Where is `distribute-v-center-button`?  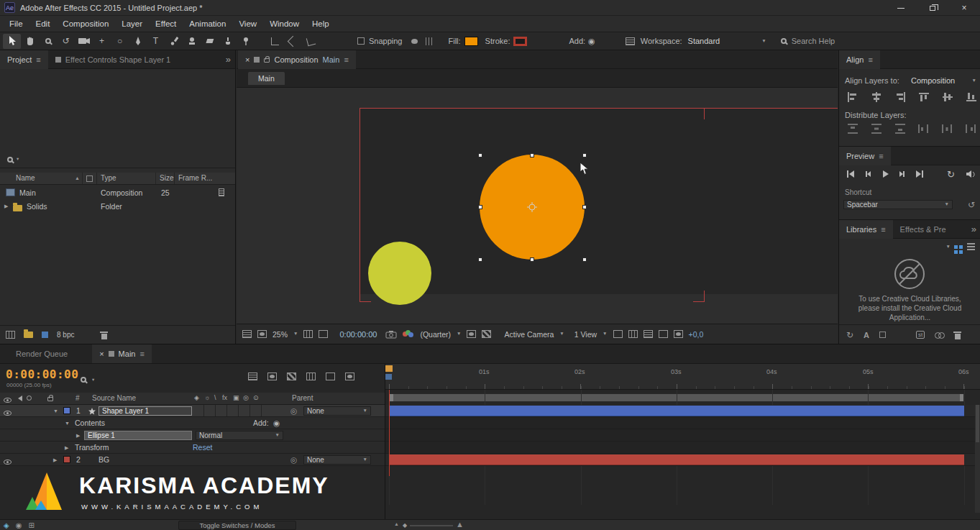
distribute-v-center-button is located at coordinates (876, 129).